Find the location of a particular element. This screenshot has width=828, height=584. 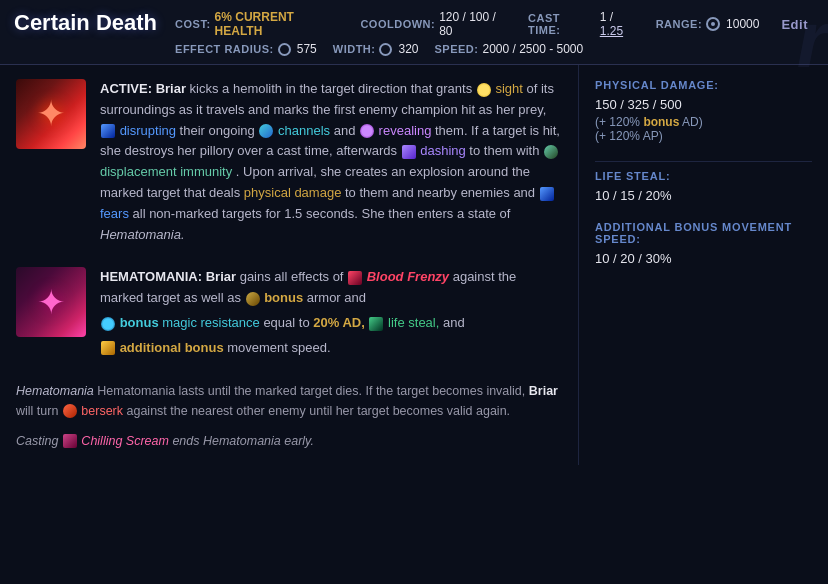

footer-casting: Casting Chilling Scream ends Hematomania… is located at coordinates (289, 441).